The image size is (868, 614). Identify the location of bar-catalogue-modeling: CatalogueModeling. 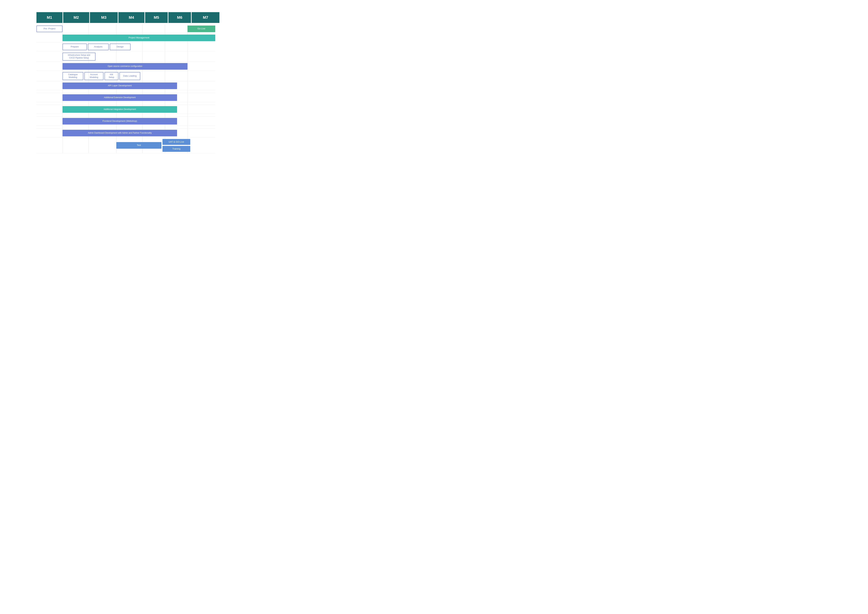
(73, 76).